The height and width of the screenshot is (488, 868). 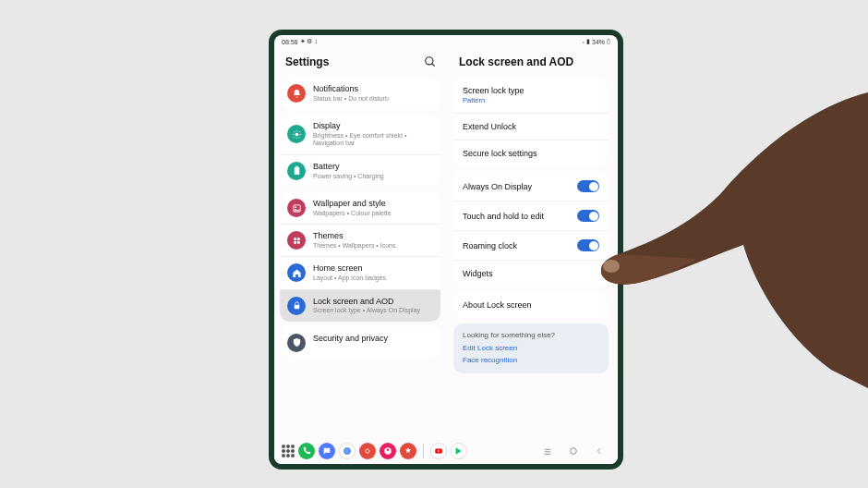 I want to click on row-title: Notifications, so click(x=373, y=89).